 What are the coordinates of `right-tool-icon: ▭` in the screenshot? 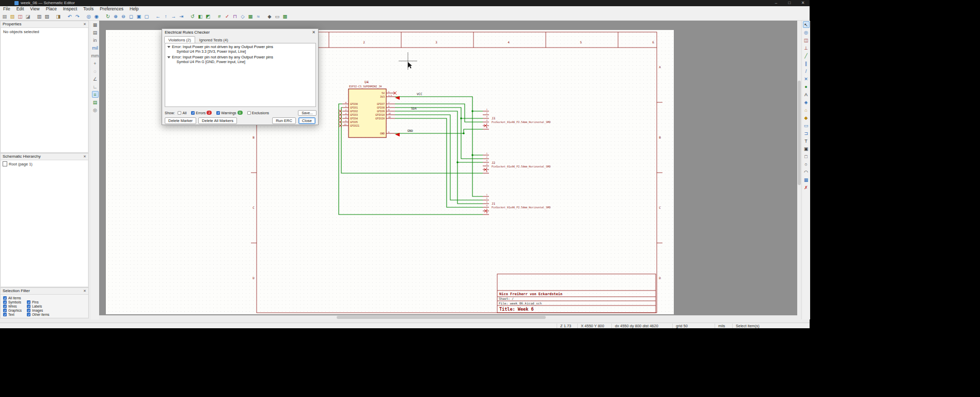 It's located at (807, 125).